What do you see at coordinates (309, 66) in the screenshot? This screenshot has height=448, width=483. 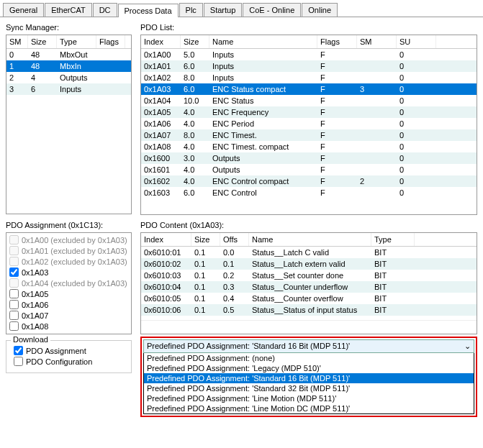 I see `table-row: 0x1A016.0InputsF0` at bounding box center [309, 66].